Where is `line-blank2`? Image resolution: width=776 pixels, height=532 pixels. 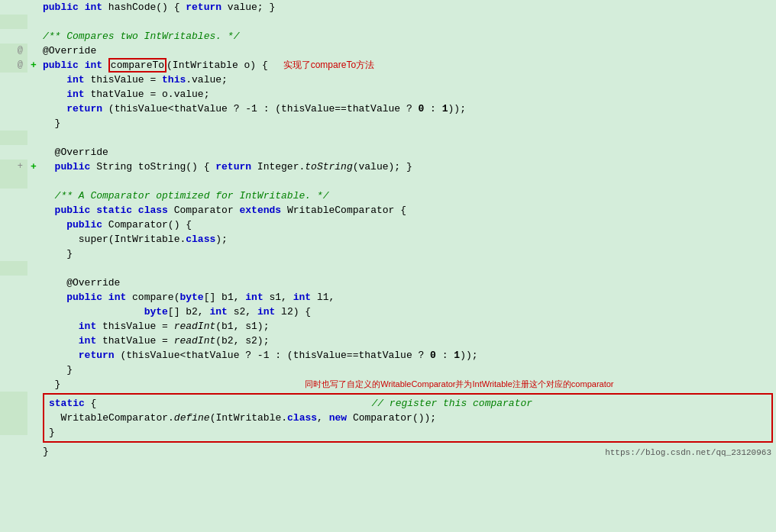 line-blank2 is located at coordinates (388, 137).